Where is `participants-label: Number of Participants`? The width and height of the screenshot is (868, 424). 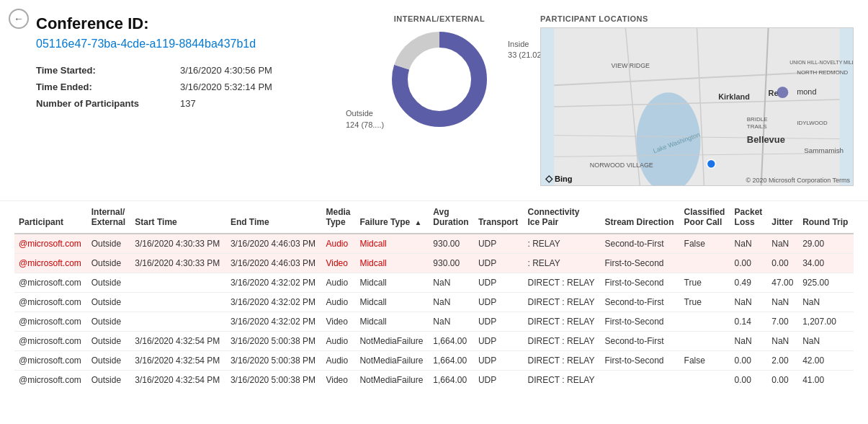 participants-label: Number of Participants is located at coordinates (108, 104).